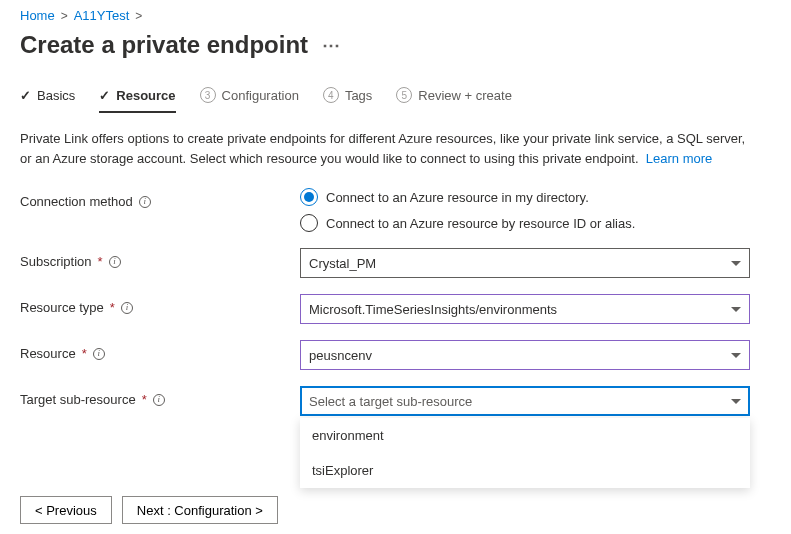 This screenshot has height=534, width=791. What do you see at coordinates (525, 401) in the screenshot?
I see `target-sub-resource-select: Select a target sub-resource` at bounding box center [525, 401].